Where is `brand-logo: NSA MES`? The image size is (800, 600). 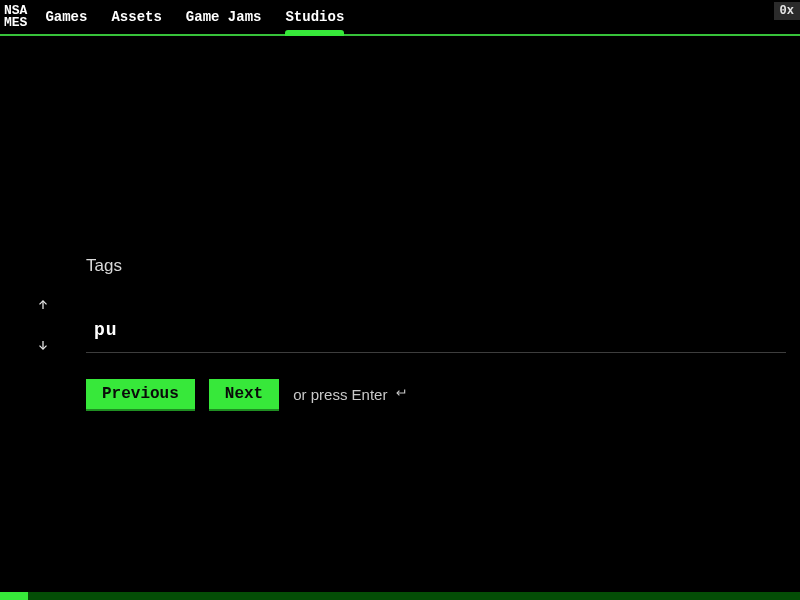
brand-logo: NSA MES is located at coordinates (16, 17).